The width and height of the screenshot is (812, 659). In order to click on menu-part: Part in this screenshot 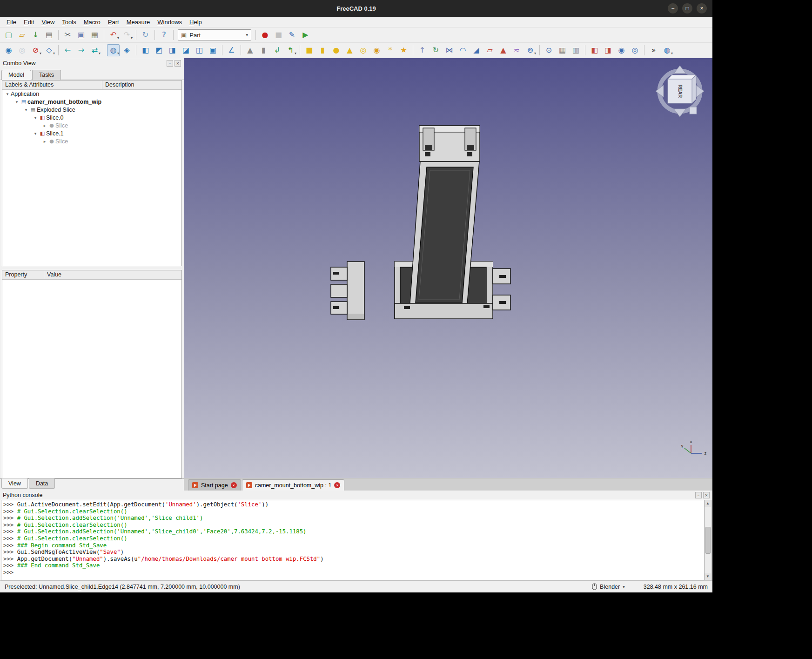, I will do `click(114, 22)`.